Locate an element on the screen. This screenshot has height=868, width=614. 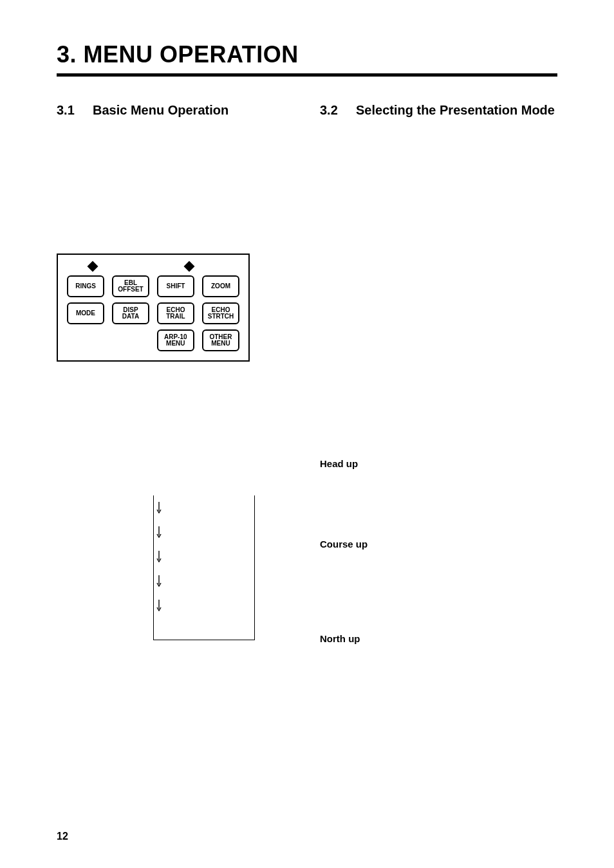
section-3-2-header: 3.2 Selecting the Presentation Mode is located at coordinates (439, 111).